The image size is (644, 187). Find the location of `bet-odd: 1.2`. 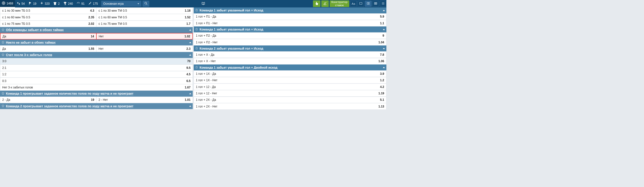

bet-odd: 1.2 is located at coordinates (382, 80).